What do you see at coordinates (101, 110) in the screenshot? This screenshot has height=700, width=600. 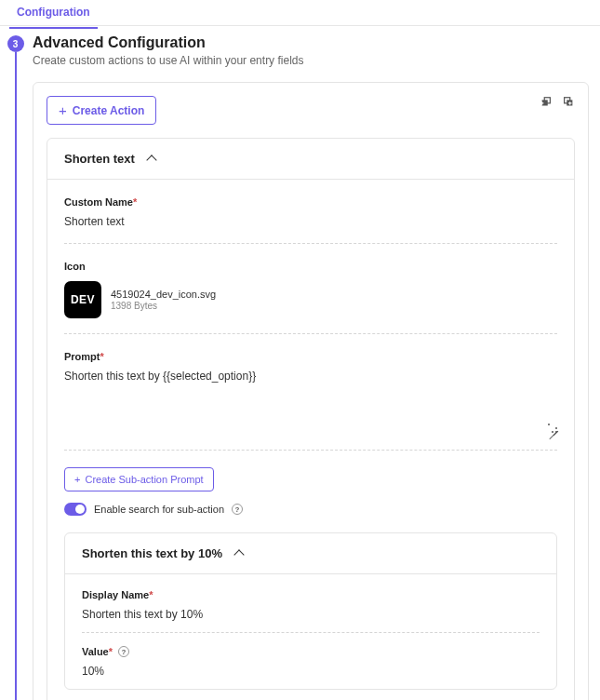 I see `create-action-button: + Create Action` at bounding box center [101, 110].